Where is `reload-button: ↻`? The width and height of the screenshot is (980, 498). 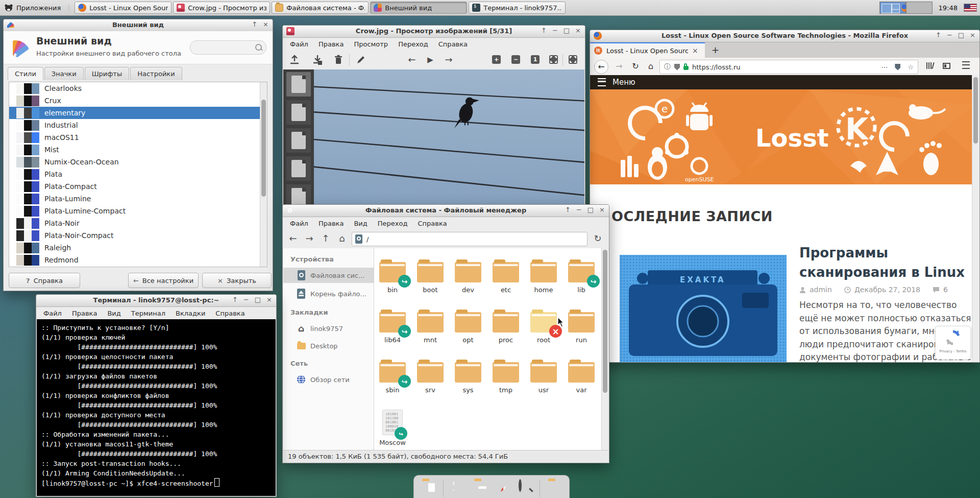
reload-button: ↻ is located at coordinates (635, 66).